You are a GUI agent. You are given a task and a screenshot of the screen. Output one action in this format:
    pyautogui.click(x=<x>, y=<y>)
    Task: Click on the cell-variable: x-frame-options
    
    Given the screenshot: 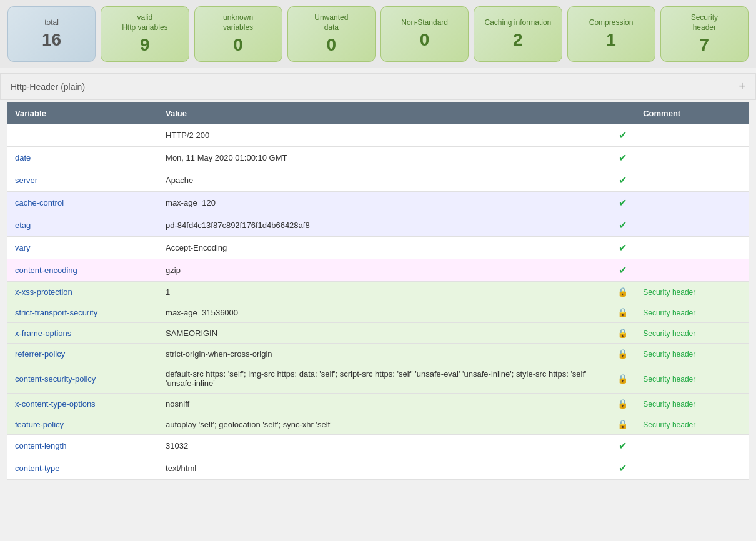 What is the action you would take?
    pyautogui.click(x=82, y=334)
    